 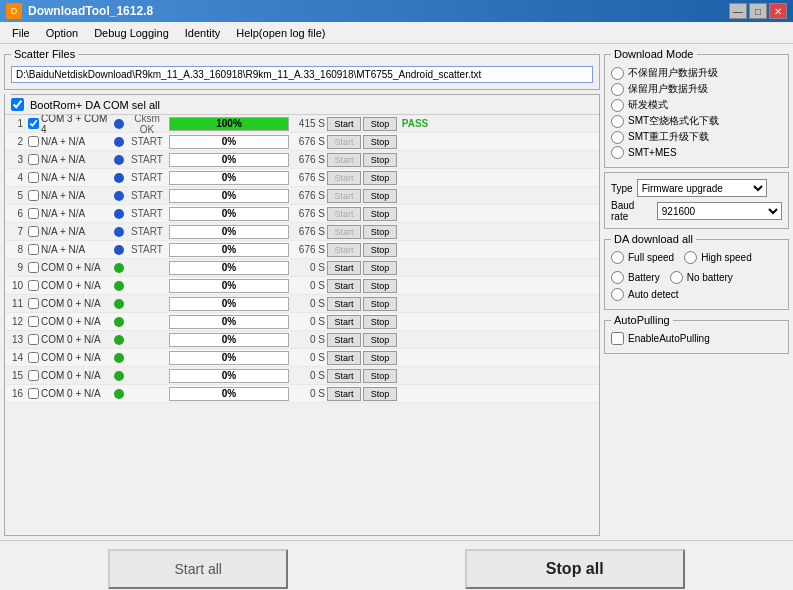 I want to click on menu-item-option: Option, so click(x=62, y=33).